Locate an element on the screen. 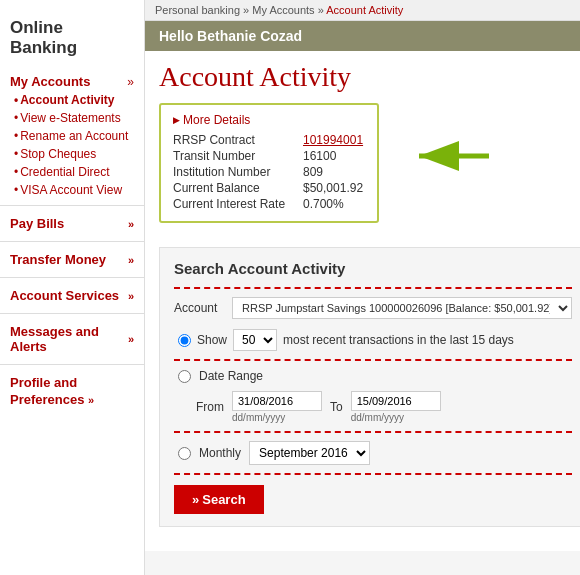  show-row: Show 50 most recent transactions in the … is located at coordinates (373, 340).